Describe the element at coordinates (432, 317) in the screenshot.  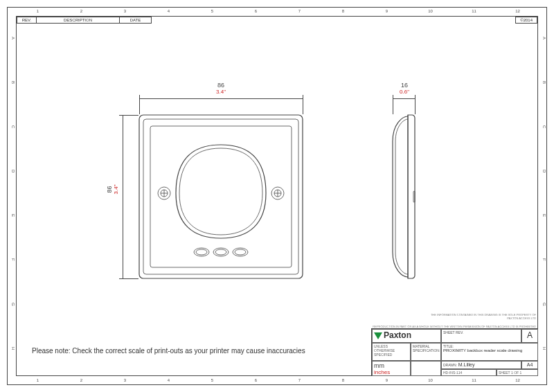
I see `fineprint-1: THE INFORMATION CONTAINED IN THIS DRAWIN…` at that location.